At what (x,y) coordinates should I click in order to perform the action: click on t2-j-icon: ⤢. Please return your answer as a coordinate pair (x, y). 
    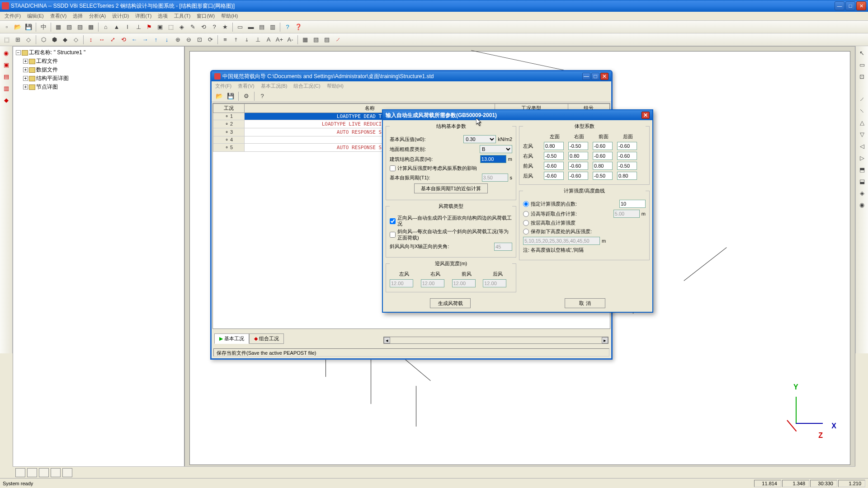
    Looking at the image, I should click on (113, 40).